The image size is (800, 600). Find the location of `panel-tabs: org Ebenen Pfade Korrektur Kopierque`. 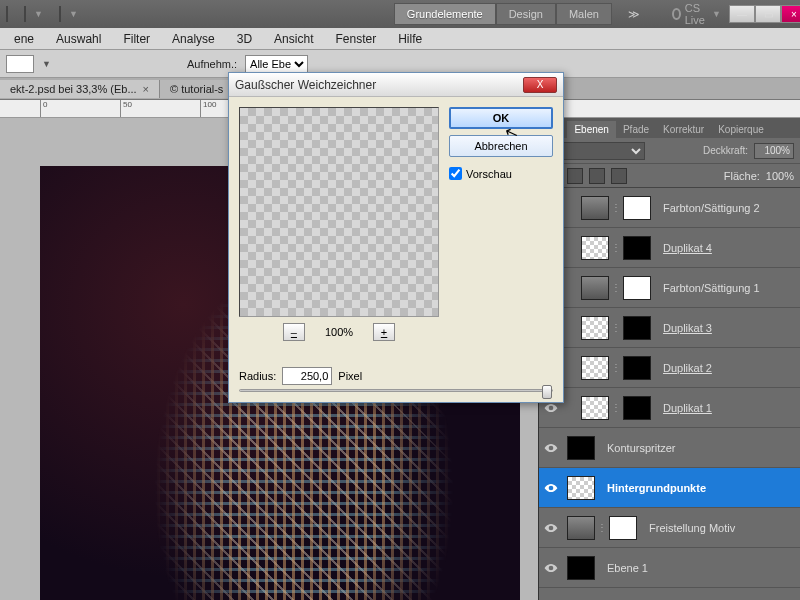

panel-tabs: org Ebenen Pfade Korrektur Kopierque is located at coordinates (670, 128).